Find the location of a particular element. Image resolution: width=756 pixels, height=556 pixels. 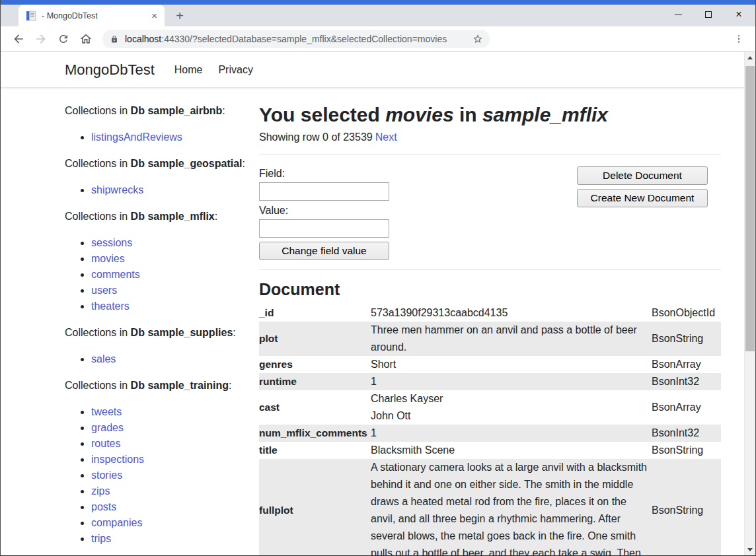

tab-title: - MongoDbTest is located at coordinates (95, 16).